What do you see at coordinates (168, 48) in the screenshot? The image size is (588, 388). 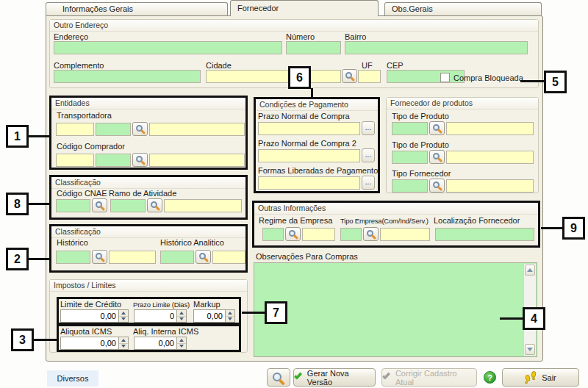 I see `endereco-input` at bounding box center [168, 48].